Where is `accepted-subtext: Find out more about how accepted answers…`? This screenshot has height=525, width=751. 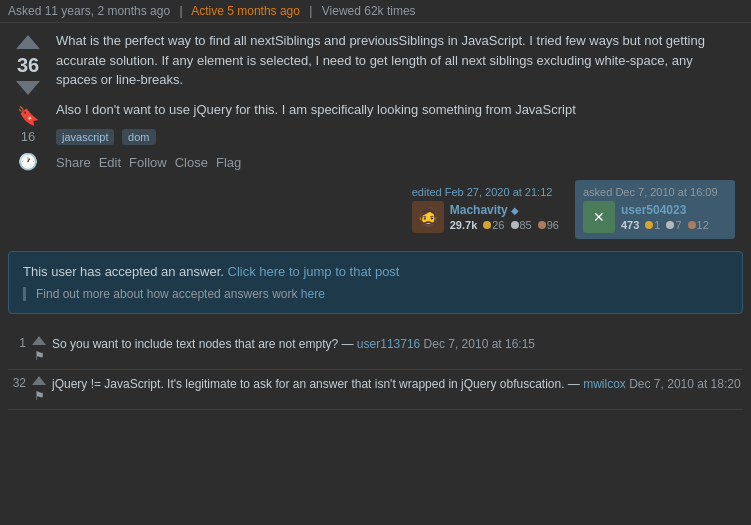
accepted-subtext: Find out more about how accepted answers… is located at coordinates (376, 294).